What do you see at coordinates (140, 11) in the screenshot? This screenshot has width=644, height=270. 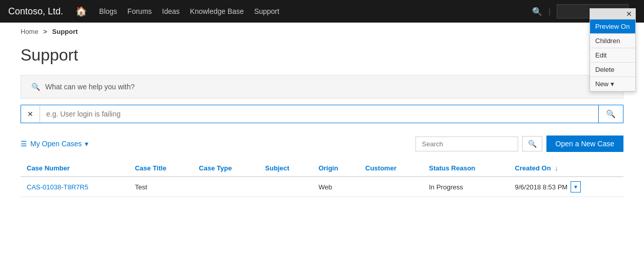 I see `nav-link-forums: Forums` at bounding box center [140, 11].